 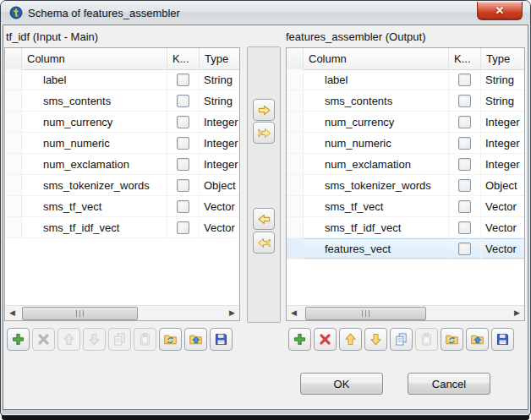 I want to click on cancel-button: Cancel, so click(x=449, y=384).